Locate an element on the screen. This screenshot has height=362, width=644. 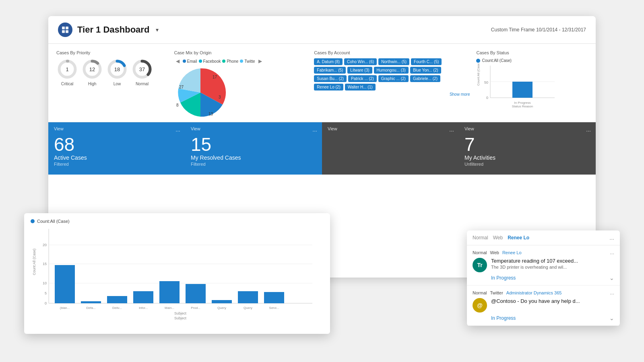
tiles-row: View ... 68 Active Cases Filtered View .… is located at coordinates (322, 148).